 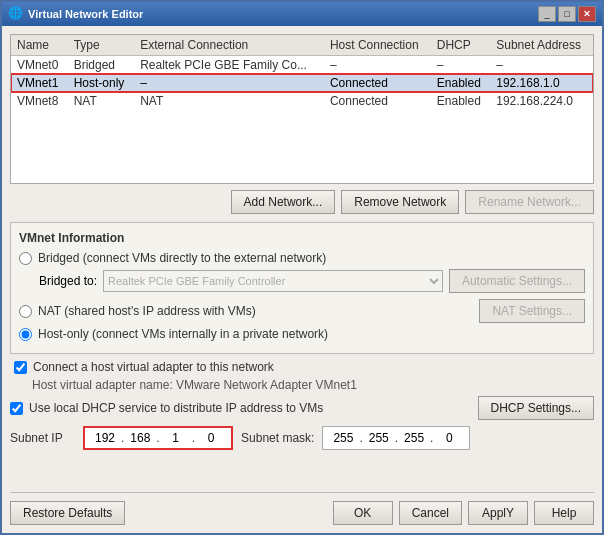 I want to click on col-name: Name, so click(x=40, y=46).